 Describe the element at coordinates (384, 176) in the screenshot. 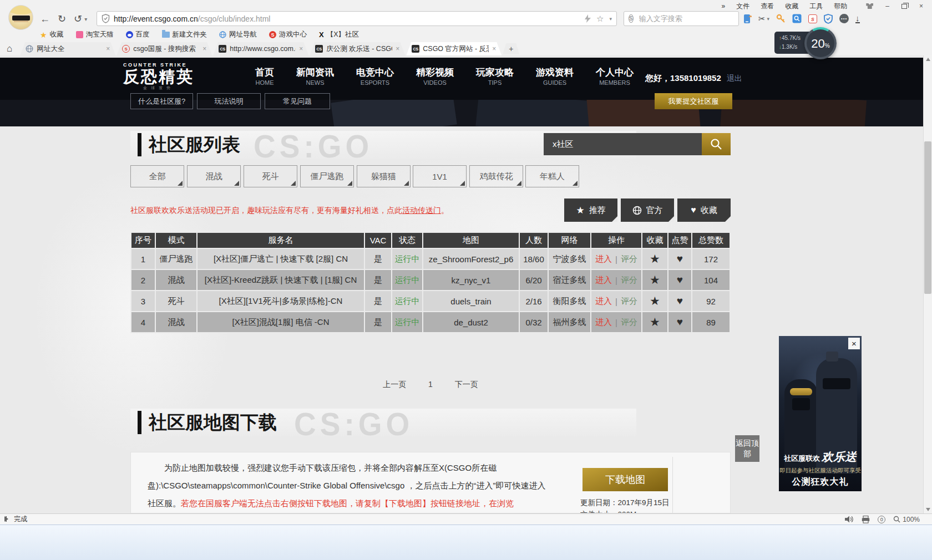

I see `filter-hide-and-seek: 躲猫猫` at that location.